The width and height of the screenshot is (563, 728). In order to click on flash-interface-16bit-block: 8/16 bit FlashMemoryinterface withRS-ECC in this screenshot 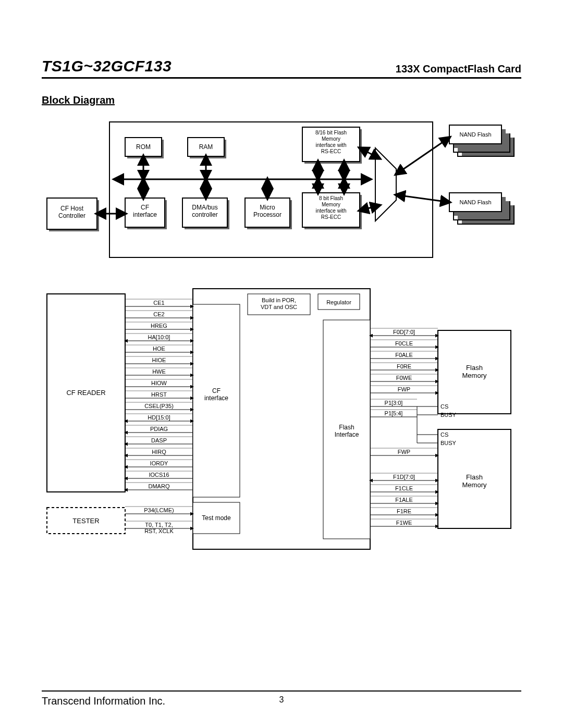, I will do `click(332, 145)`.